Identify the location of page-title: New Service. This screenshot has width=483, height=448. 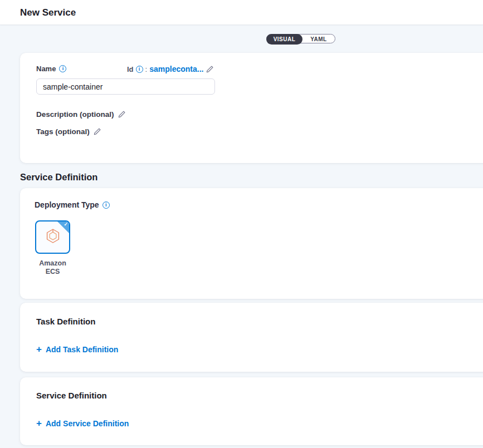
(48, 12).